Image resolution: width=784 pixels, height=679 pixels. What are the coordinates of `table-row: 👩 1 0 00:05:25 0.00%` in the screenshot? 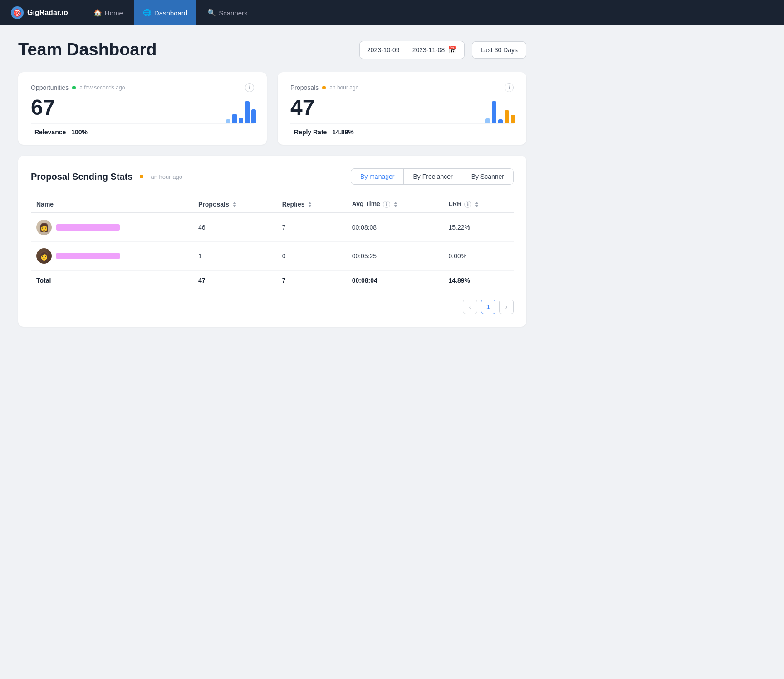 It's located at (272, 256).